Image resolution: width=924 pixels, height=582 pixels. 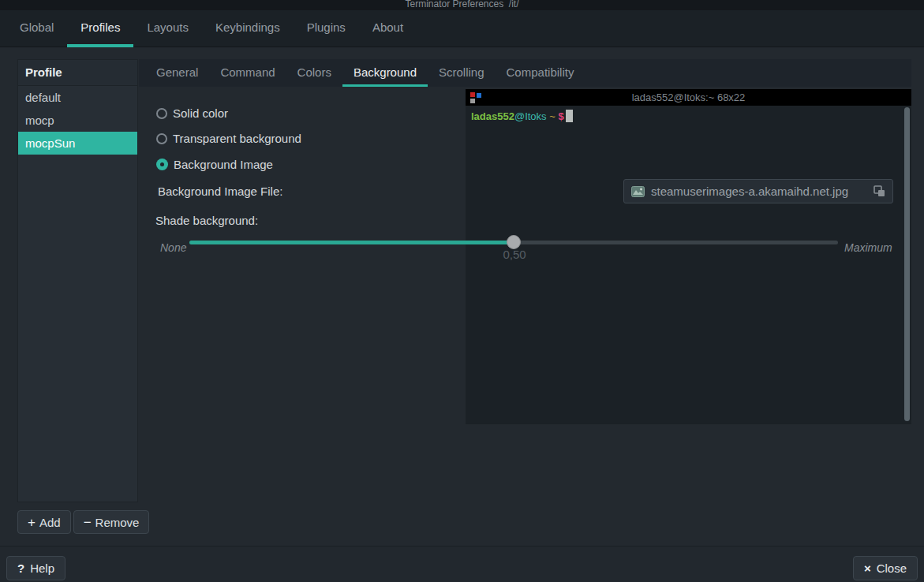 I want to click on minus-icon: −, so click(x=88, y=522).